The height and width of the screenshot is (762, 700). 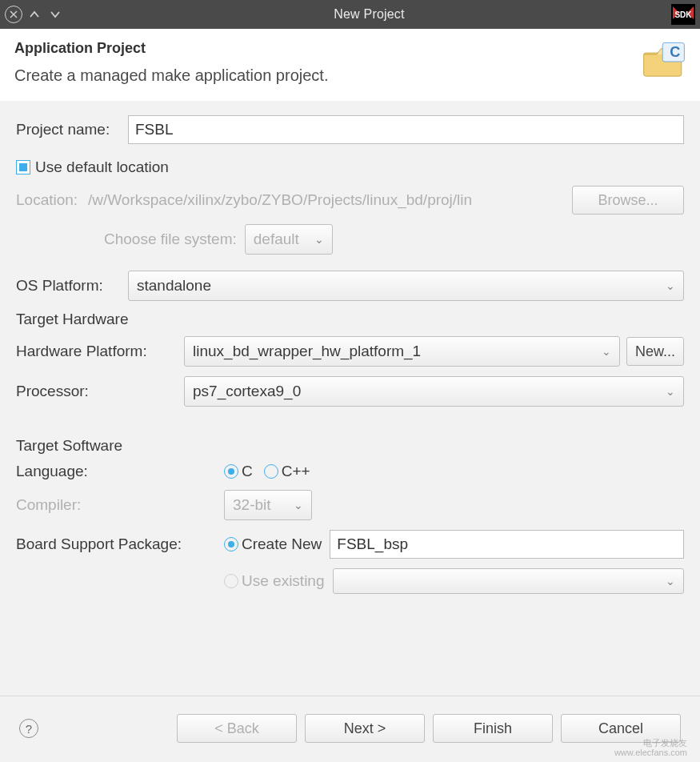 What do you see at coordinates (675, 52) in the screenshot?
I see `svg-text: C` at bounding box center [675, 52].